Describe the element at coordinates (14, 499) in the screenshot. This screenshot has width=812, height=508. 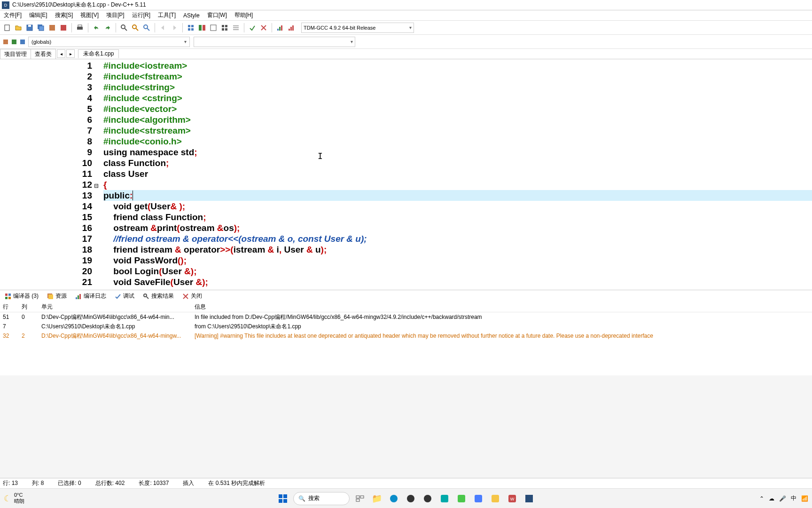
I see `weather-widget: ☾ 0°C 晴朗` at that location.